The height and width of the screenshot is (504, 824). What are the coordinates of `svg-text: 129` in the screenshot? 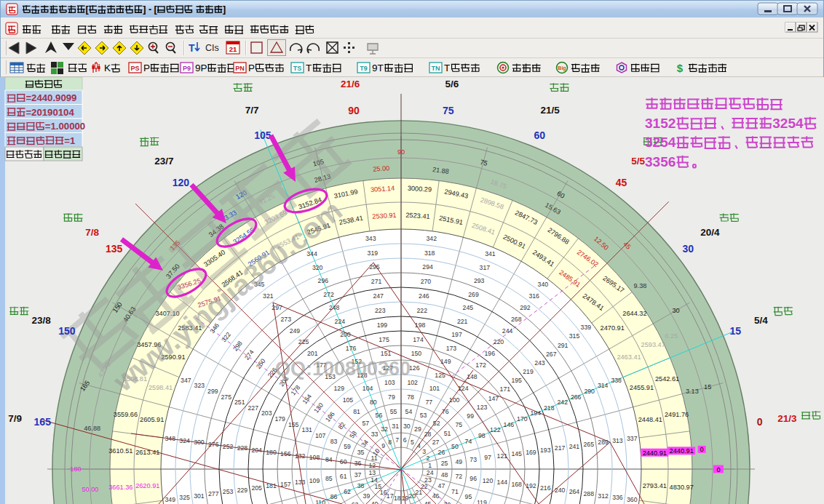 It's located at (339, 388).